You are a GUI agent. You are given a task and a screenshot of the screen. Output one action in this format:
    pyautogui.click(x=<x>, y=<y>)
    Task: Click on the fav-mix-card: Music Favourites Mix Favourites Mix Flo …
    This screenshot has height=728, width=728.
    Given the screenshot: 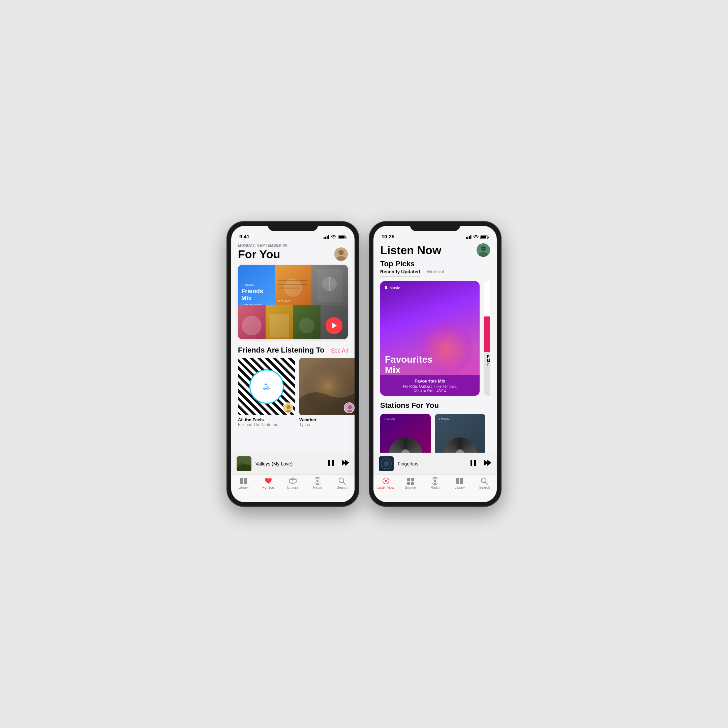 What is the action you would take?
    pyautogui.click(x=430, y=338)
    